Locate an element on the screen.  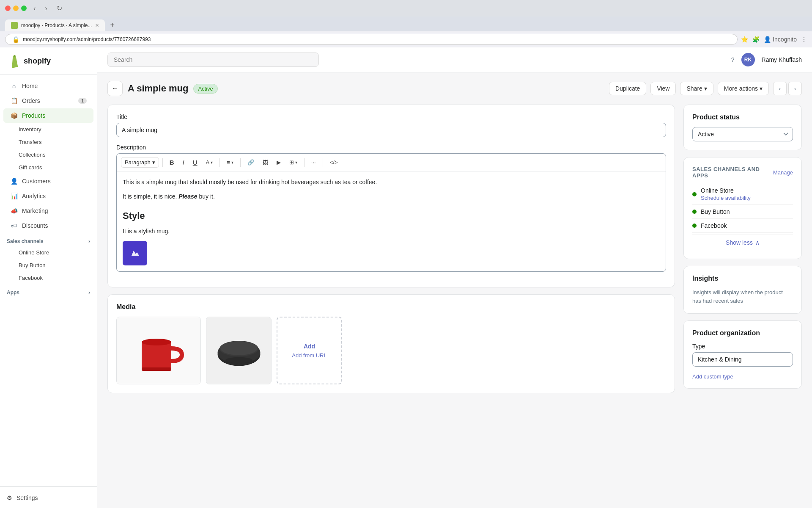
sidebar-item-transfers: Transfers is located at coordinates (48, 142).